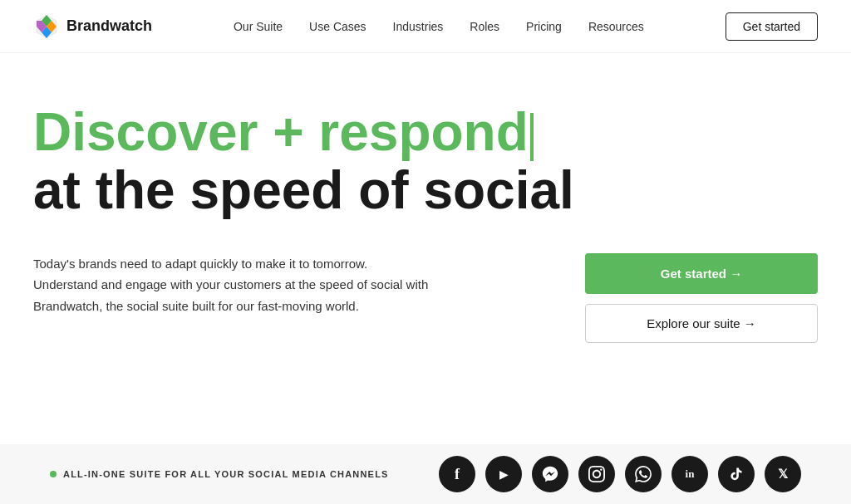 This screenshot has width=851, height=504. Describe the element at coordinates (304, 190) in the screenshot. I see `headline-speed-of-social: at the speed of social` at that location.